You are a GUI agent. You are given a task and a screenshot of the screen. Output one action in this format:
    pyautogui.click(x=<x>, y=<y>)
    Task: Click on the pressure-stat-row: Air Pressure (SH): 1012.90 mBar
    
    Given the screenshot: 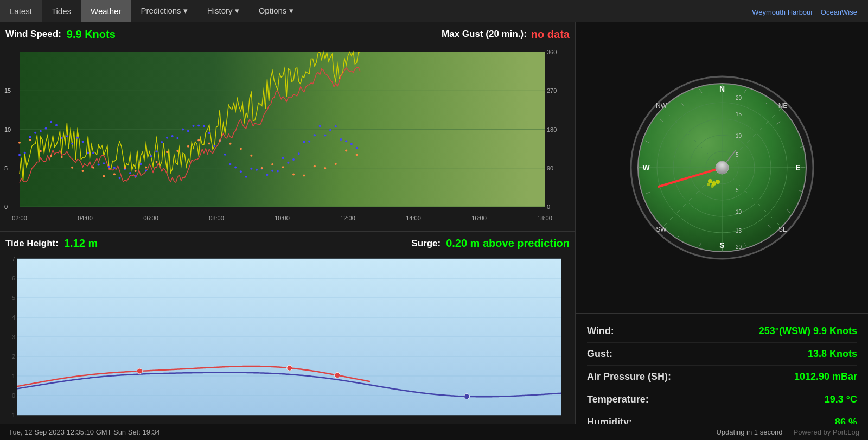 What is the action you would take?
    pyautogui.click(x=722, y=377)
    